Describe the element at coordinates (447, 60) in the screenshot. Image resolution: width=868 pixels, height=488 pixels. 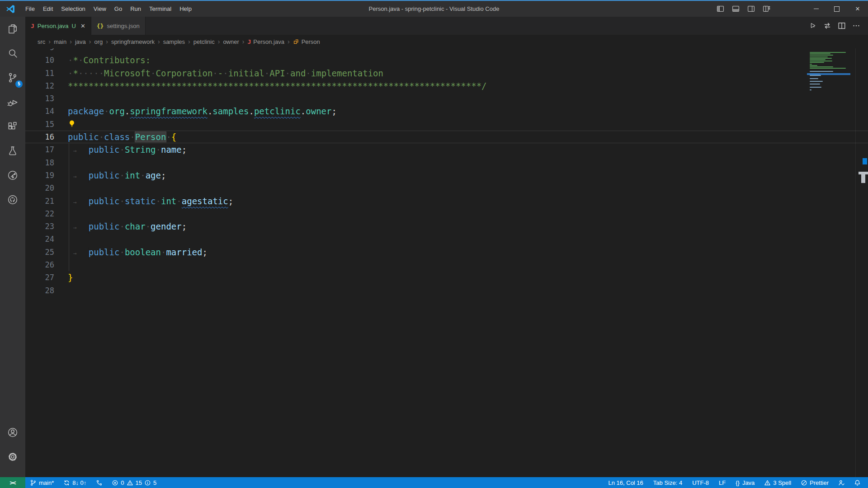
I see `code-line-10: 10·*·Contributors:` at that location.